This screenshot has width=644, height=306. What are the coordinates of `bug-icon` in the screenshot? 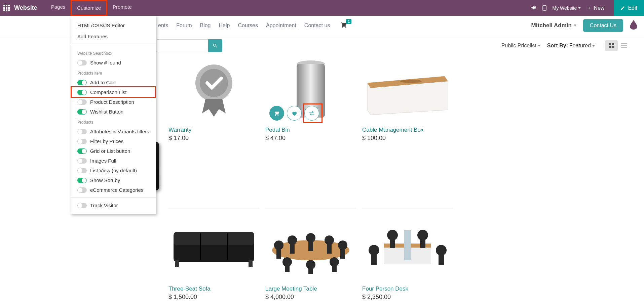 It's located at (534, 8).